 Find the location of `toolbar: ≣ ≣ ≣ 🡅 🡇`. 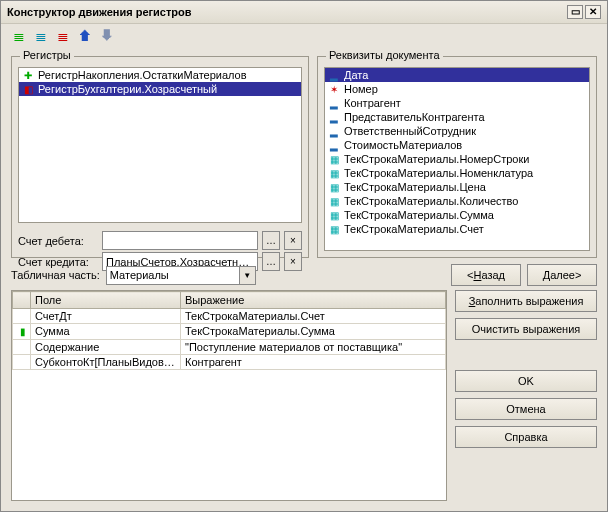

toolbar: ≣ ≣ ≣ 🡅 🡇 is located at coordinates (304, 36).